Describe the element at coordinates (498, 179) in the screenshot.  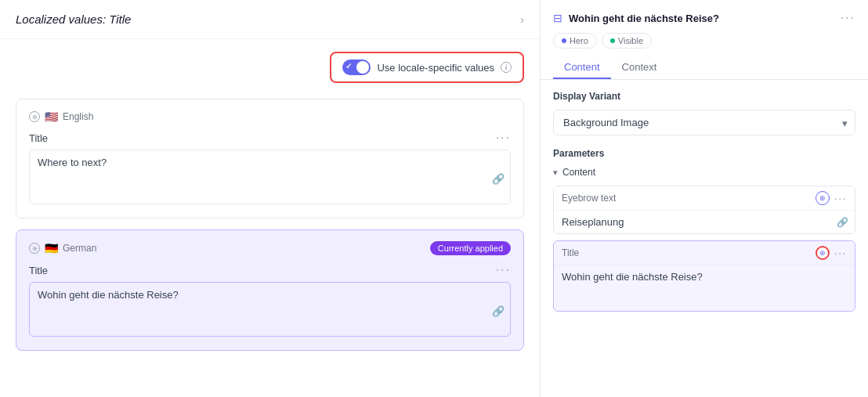
I see `link-icon-english: 🔗` at that location.